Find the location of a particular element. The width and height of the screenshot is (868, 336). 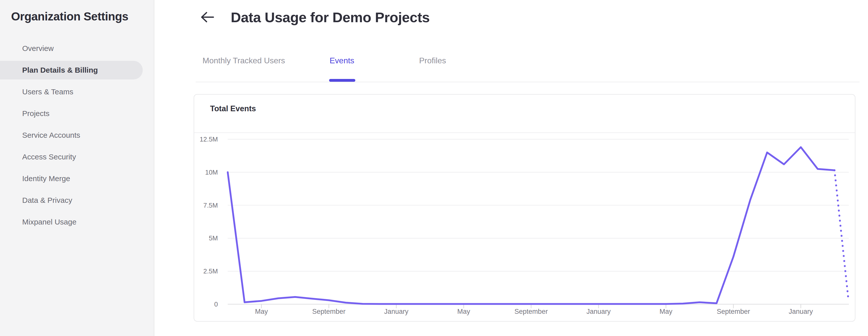

sidebar-item-data-privacy: Data & Privacy is located at coordinates (71, 200).